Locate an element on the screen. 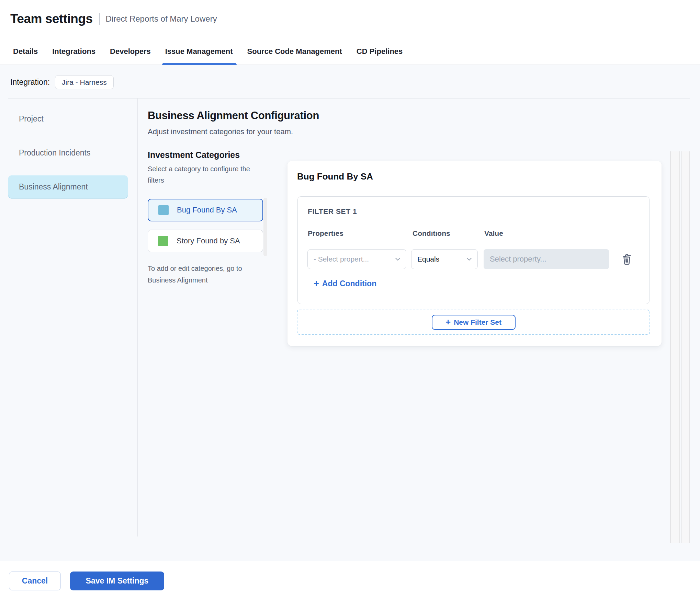 The image size is (700, 600). page-header: Team settings Direct Reports of Mary Low… is located at coordinates (350, 19).